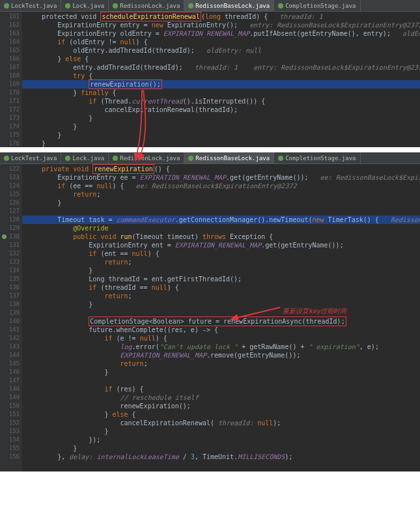 This screenshot has width=420, height=506. Describe the element at coordinates (223, 228) in the screenshot. I see `code-line: @Override` at that location.